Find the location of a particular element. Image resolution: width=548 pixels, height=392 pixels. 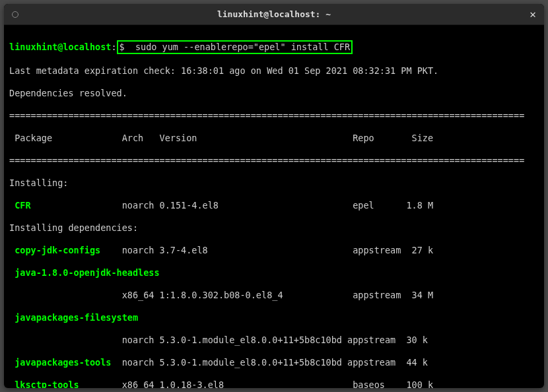

deps-resolved: Dependencies resolved. is located at coordinates (274, 94).